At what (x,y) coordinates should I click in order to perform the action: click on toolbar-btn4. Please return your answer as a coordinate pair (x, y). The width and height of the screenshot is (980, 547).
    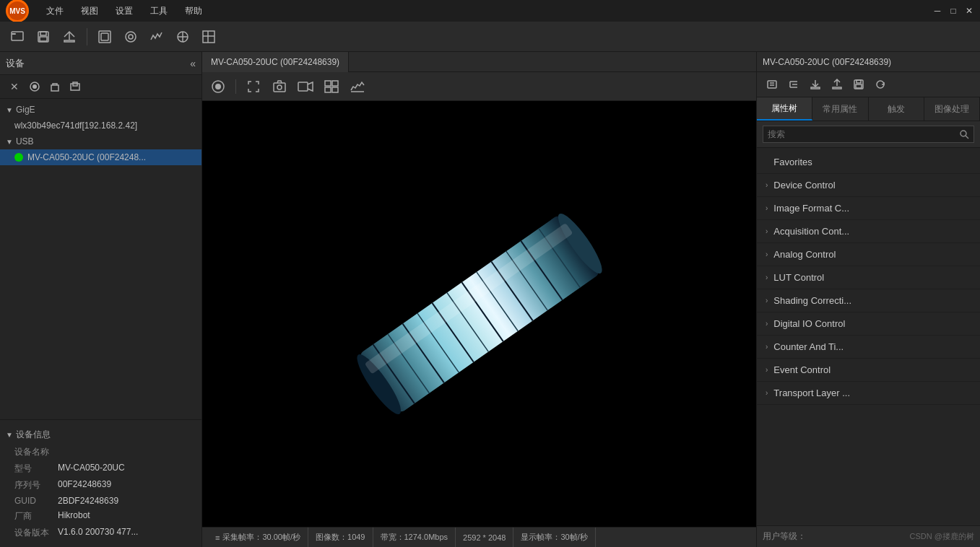
    Looking at the image, I should click on (105, 37).